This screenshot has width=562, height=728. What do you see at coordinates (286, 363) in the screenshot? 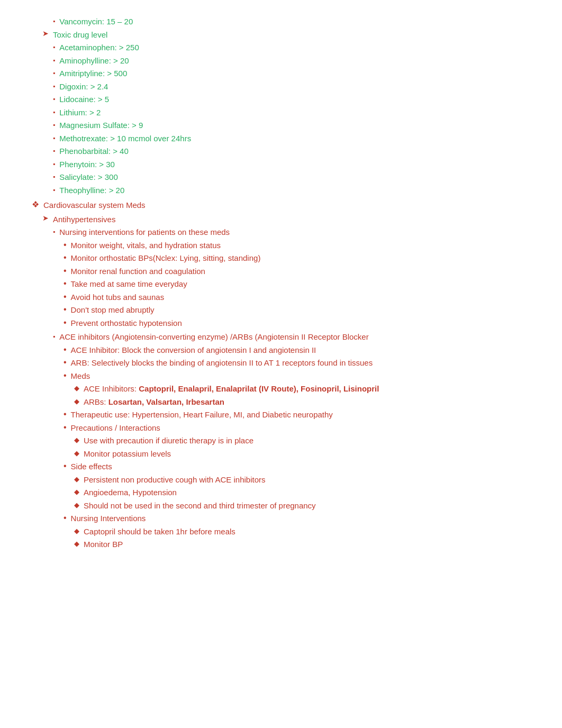
I see `list-item: • ARB: Selectively blocks the binding of…` at bounding box center [286, 363].